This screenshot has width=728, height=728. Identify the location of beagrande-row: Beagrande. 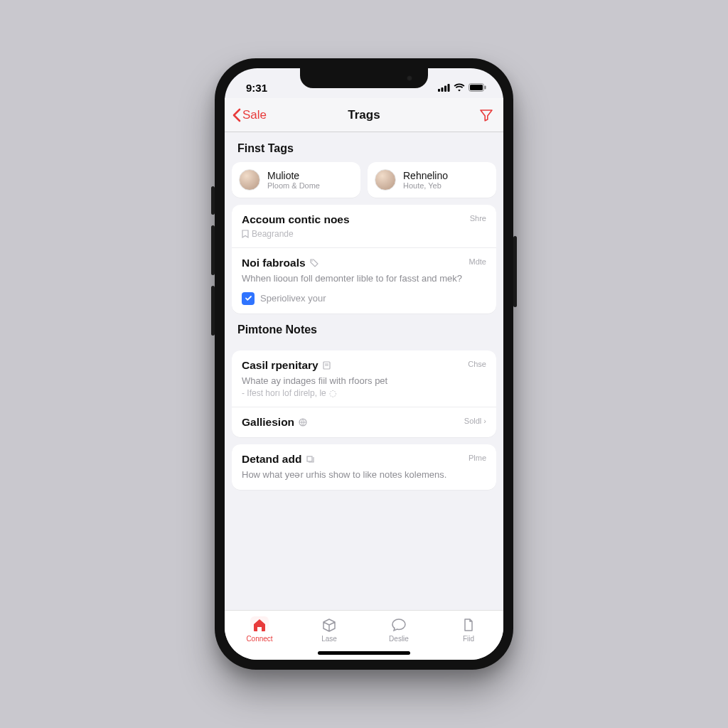
(364, 234).